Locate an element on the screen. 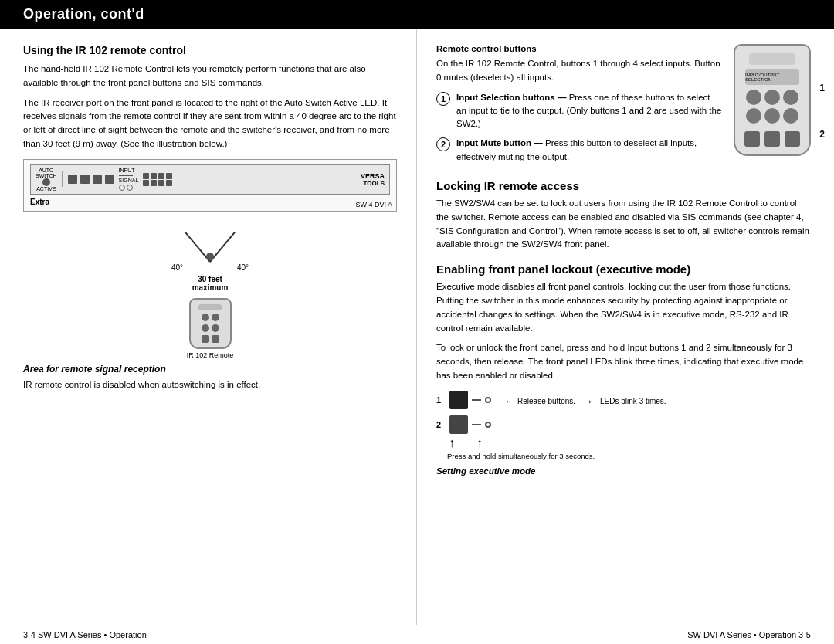  io-btn7 is located at coordinates (161, 183).